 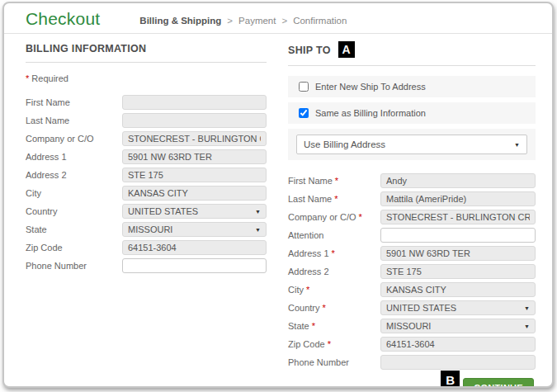 I want to click on form-row: First Name *, so click(x=412, y=181).